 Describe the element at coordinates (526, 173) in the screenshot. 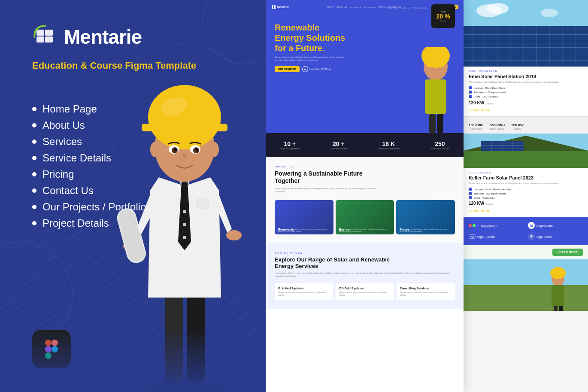

I see `second-project-tag: Keller Farm` at that location.